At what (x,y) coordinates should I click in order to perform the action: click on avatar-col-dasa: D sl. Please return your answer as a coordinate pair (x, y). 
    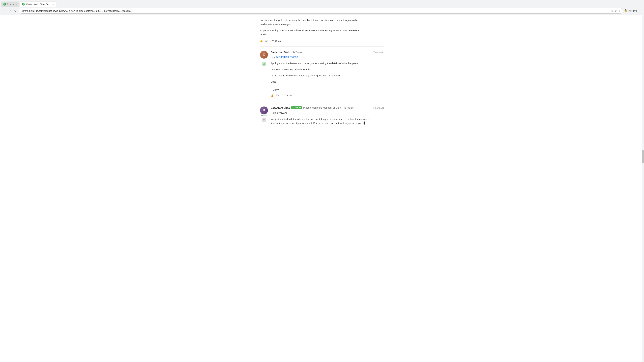
    Looking at the image, I should click on (264, 116).